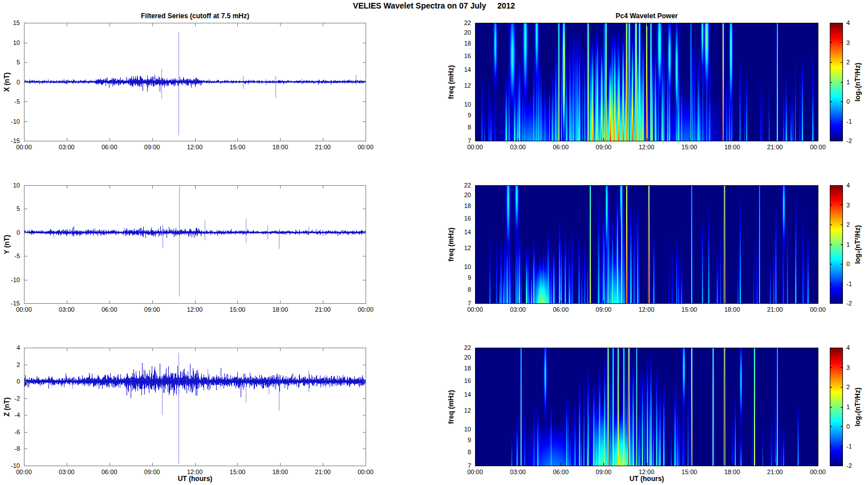 The image size is (868, 485). I want to click on y-tick-label: 2, so click(18, 365).